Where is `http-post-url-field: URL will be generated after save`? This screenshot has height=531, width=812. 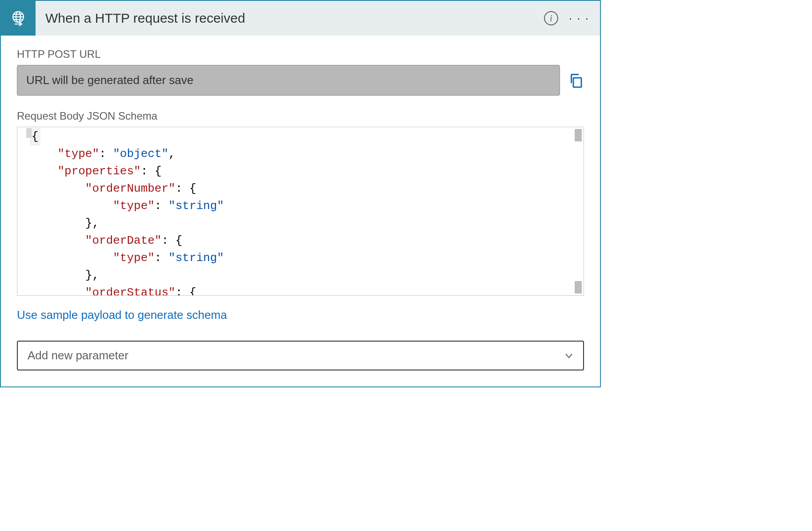
http-post-url-field: URL will be generated after save is located at coordinates (288, 80).